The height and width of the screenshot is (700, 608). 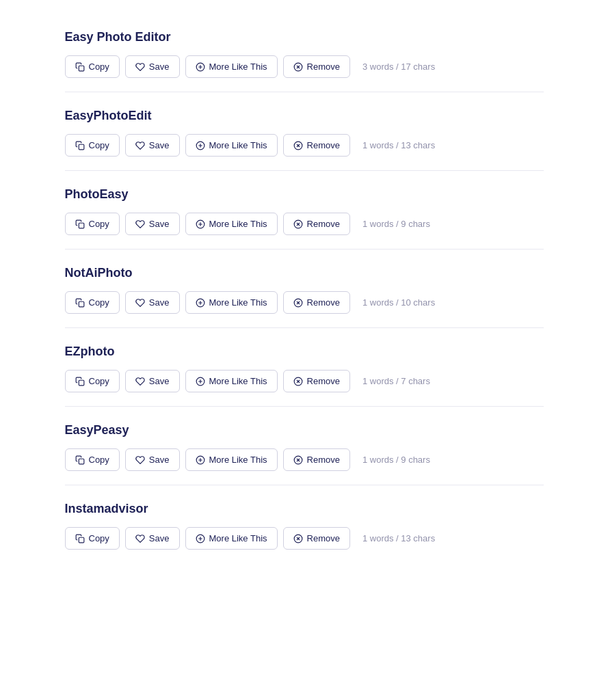 What do you see at coordinates (304, 351) in the screenshot?
I see `item-title: EZphoto` at bounding box center [304, 351].